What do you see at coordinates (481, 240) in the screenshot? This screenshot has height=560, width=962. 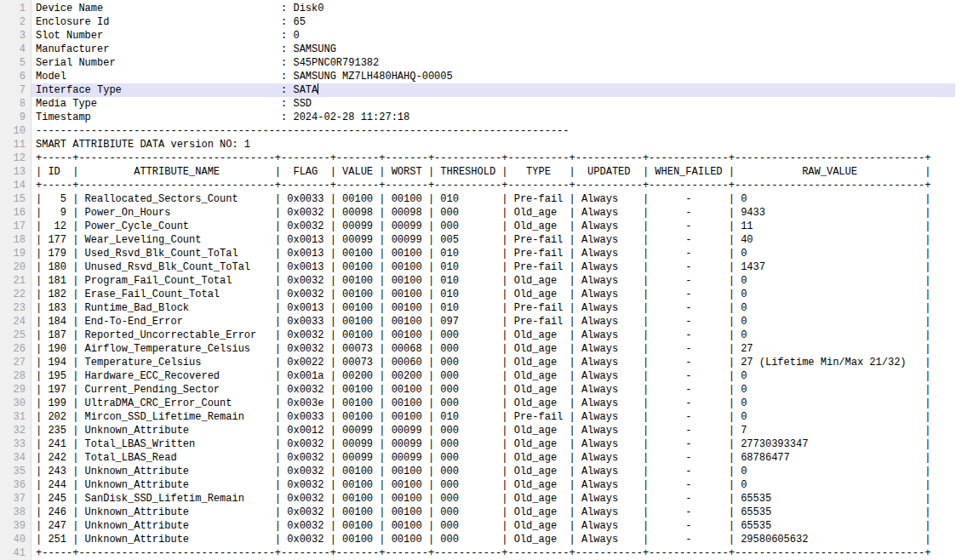 I see `editor-line: 18 | 177 | Wear_Leveling_Count | 0x0013 …` at bounding box center [481, 240].